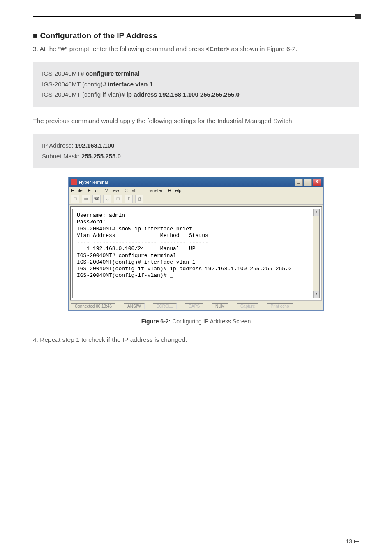  What do you see at coordinates (86, 199) in the screenshot?
I see `toolbar-icon-open: ⇨` at bounding box center [86, 199].